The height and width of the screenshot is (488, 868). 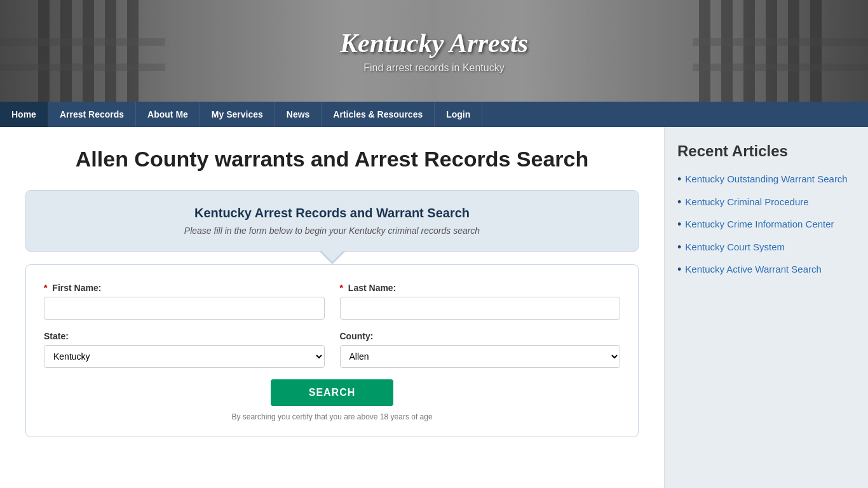 What do you see at coordinates (766, 179) in the screenshot?
I see `sidebar-link-outstanding: Kentucky Outstanding Warrant Search` at bounding box center [766, 179].